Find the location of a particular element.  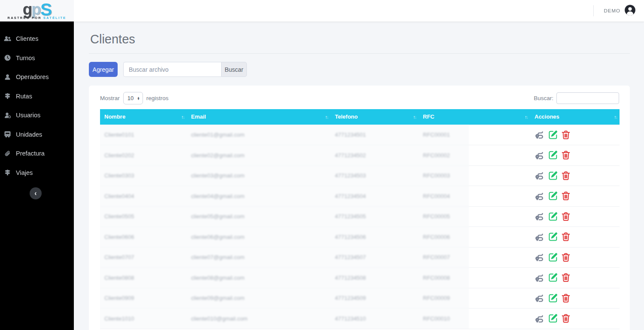

cell-nombre: Cliente0202 is located at coordinates (119, 156).